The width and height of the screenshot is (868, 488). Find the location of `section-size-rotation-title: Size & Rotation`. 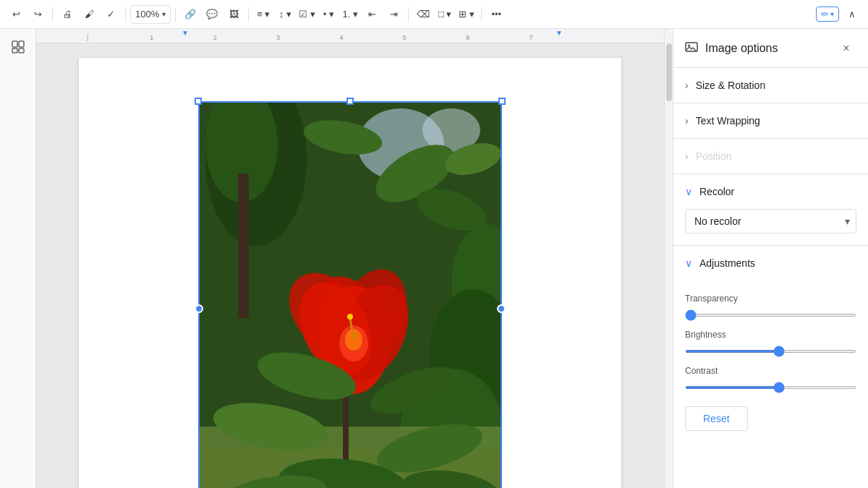

section-size-rotation-title: Size & Rotation is located at coordinates (731, 85).